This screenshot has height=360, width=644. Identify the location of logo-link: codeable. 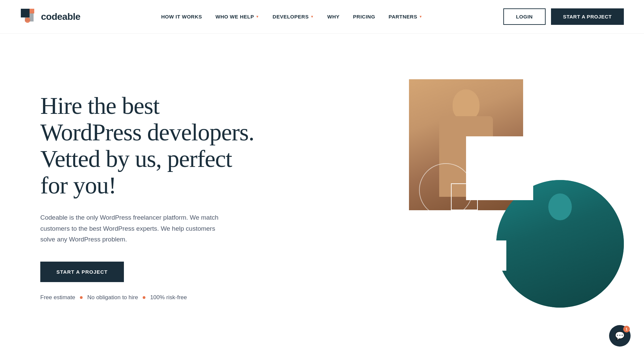
(50, 17).